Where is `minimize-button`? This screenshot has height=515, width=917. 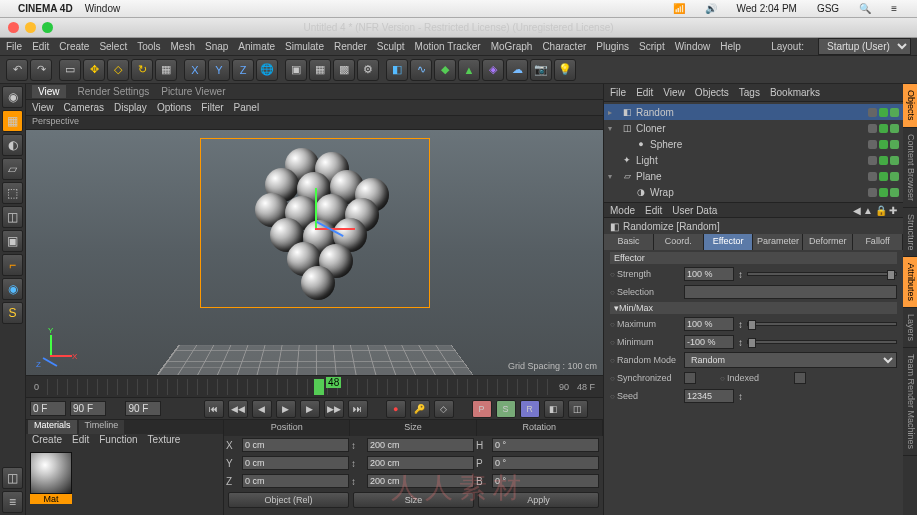
minimize-button is located at coordinates (30, 28).